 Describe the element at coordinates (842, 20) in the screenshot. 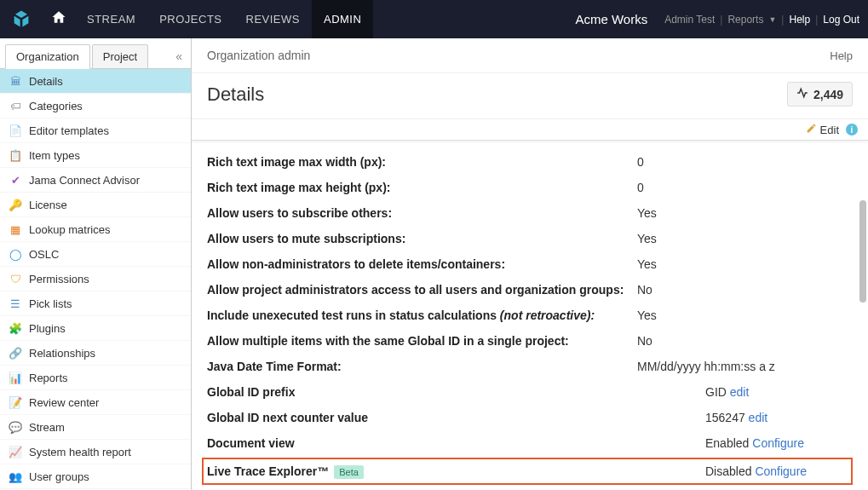

I see `logout-link: Log Out` at that location.